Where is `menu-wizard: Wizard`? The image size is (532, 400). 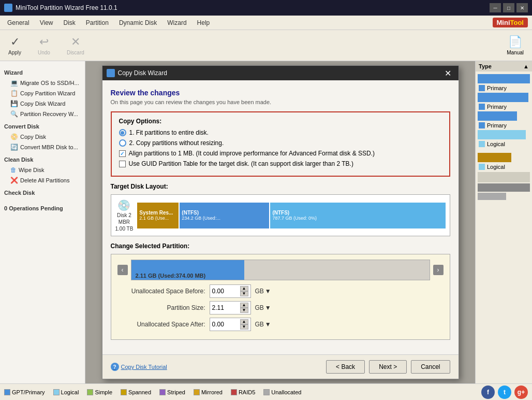 menu-wizard: Wizard is located at coordinates (177, 23).